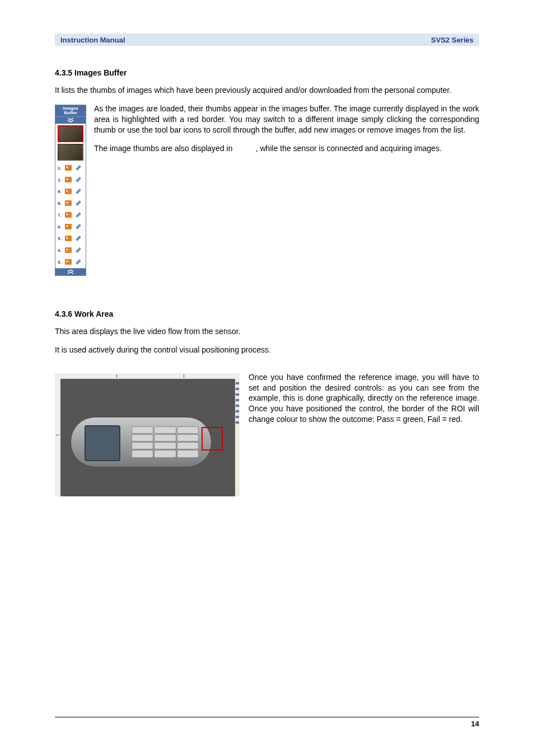  Describe the element at coordinates (147, 435) in the screenshot. I see `work-area-figure` at that location.